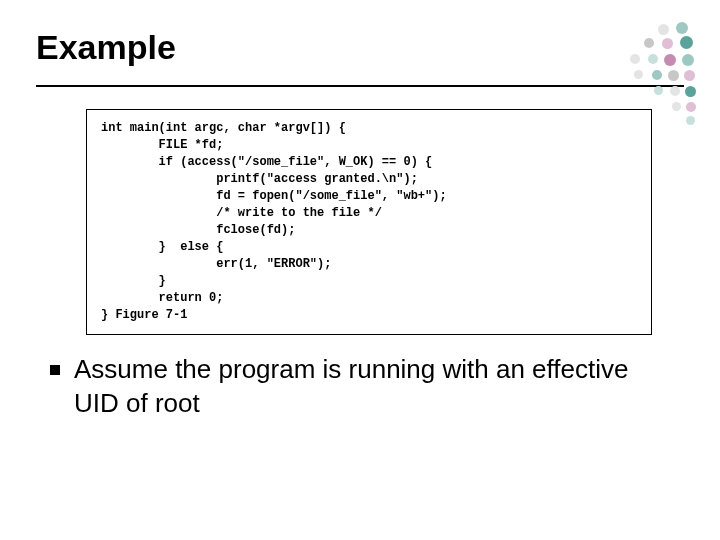 Image resolution: width=720 pixels, height=540 pixels. Describe the element at coordinates (360, 38) in the screenshot. I see `title-area: Example` at that location.